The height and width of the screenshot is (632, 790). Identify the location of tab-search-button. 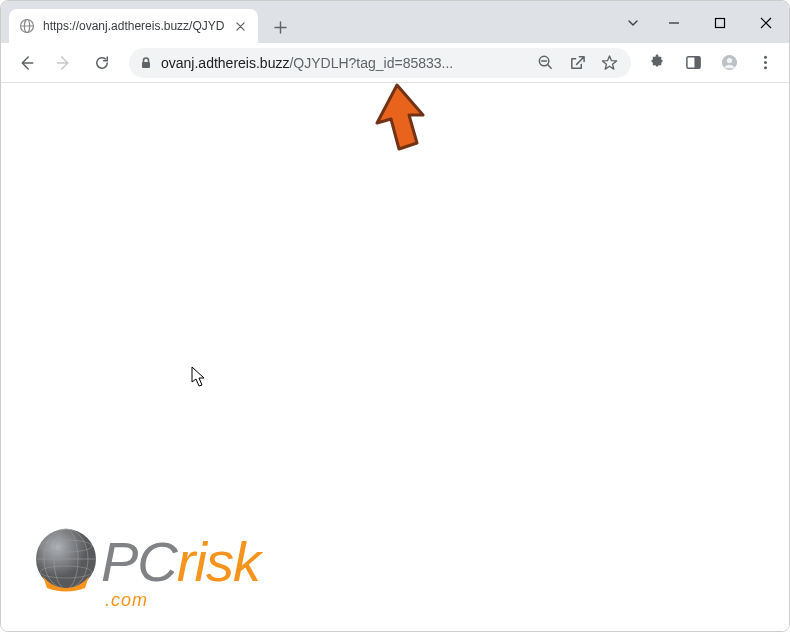
(633, 23).